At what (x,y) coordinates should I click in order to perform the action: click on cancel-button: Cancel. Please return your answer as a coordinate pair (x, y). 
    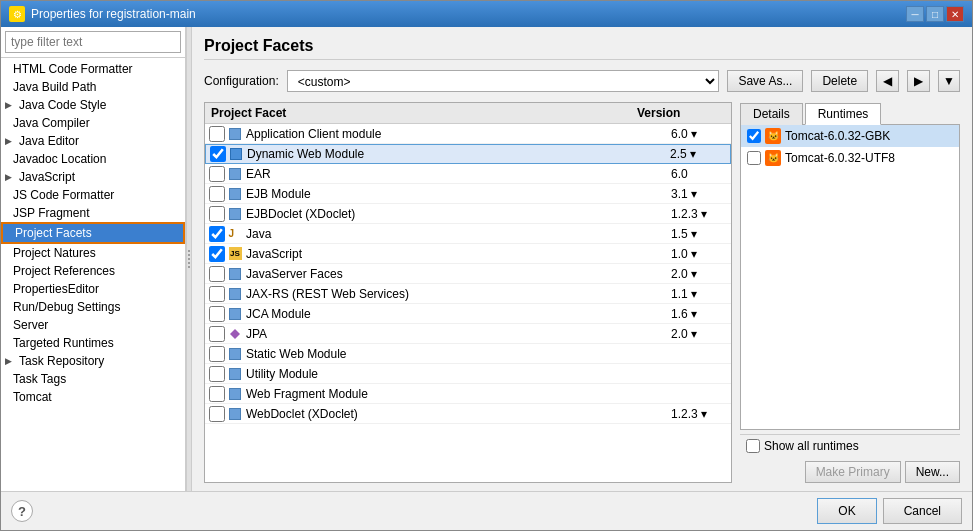
    Looking at the image, I should click on (922, 511).